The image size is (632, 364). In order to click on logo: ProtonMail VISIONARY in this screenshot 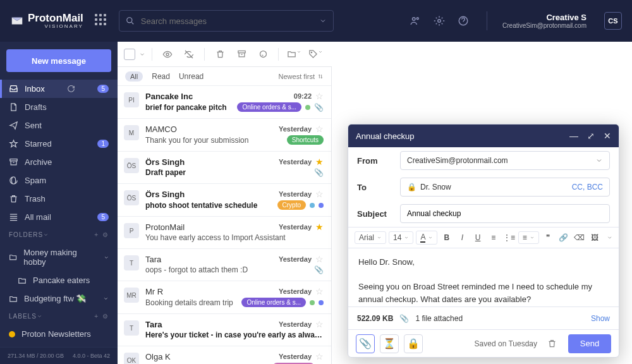, I will do `click(47, 21)`.